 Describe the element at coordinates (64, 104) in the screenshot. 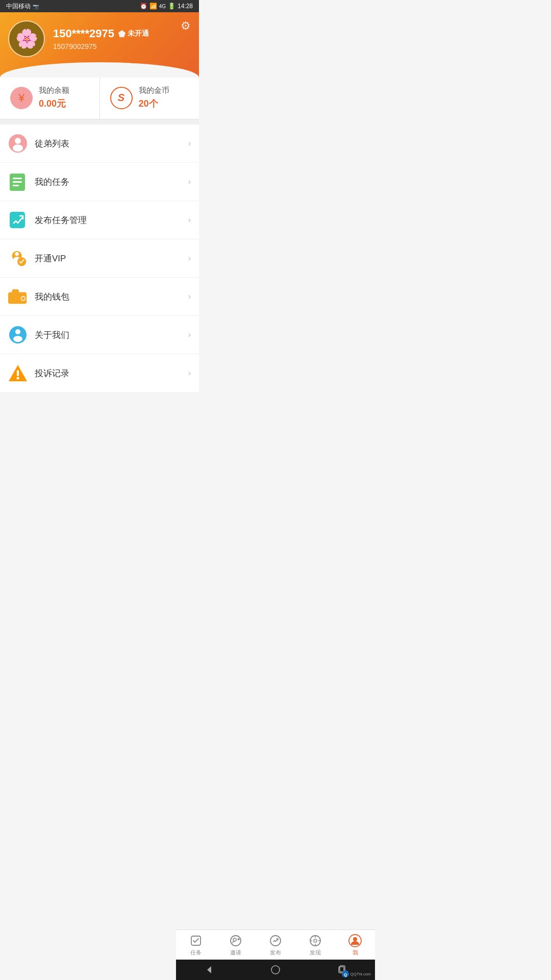

I see `balance-value: 0.00元` at that location.